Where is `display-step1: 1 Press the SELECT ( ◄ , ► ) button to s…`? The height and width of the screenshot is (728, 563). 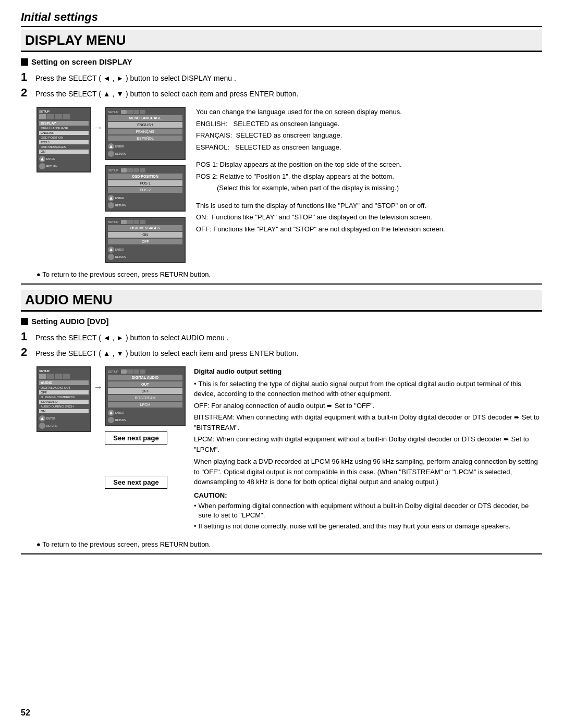
display-step1: 1 Press the SELECT ( ◄ , ► ) button to s… is located at coordinates (282, 78).